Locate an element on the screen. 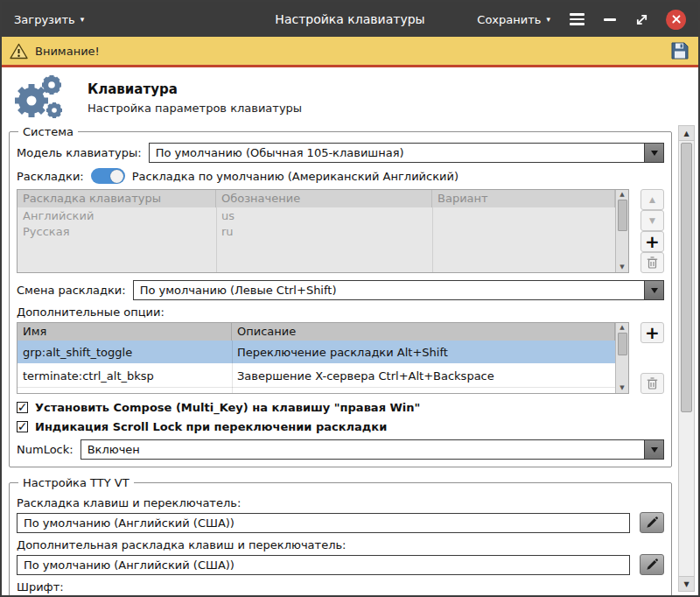 The image size is (700, 597). layout-name-cell: Английский is located at coordinates (117, 215).